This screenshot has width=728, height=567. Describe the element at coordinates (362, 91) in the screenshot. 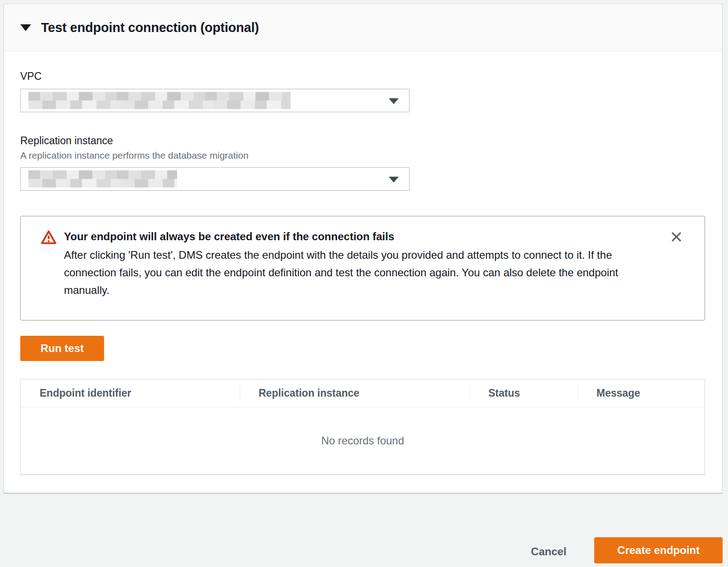

I see `vpc-field-group: VPC` at that location.